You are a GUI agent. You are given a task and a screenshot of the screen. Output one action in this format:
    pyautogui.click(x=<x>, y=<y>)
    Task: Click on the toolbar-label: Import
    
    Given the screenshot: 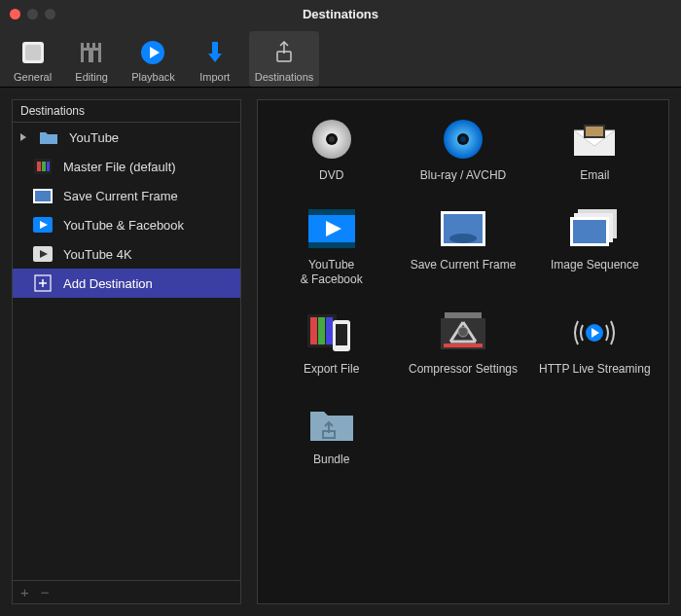 What is the action you would take?
    pyautogui.click(x=214, y=77)
    